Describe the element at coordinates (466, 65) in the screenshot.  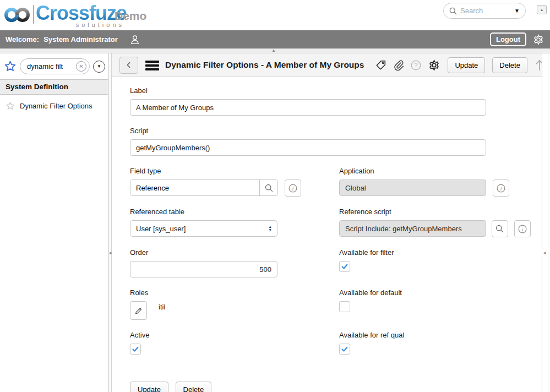
I see `header-update-button: Update` at that location.